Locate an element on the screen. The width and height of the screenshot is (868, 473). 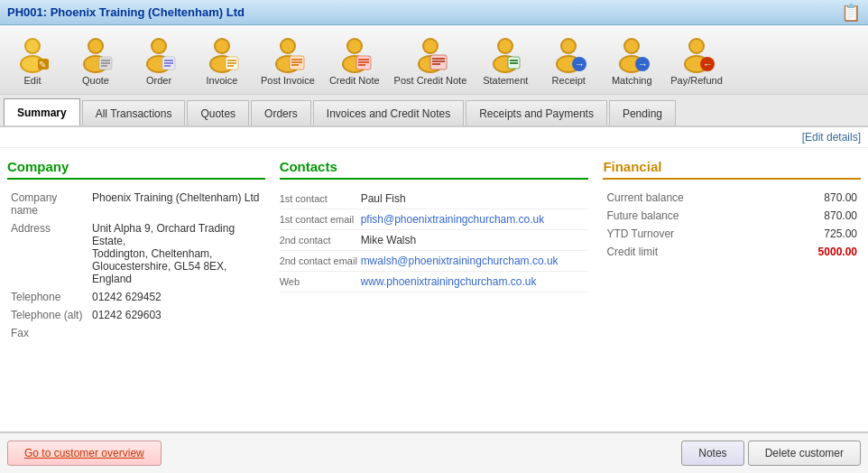
matching-label: Matching is located at coordinates (632, 80).